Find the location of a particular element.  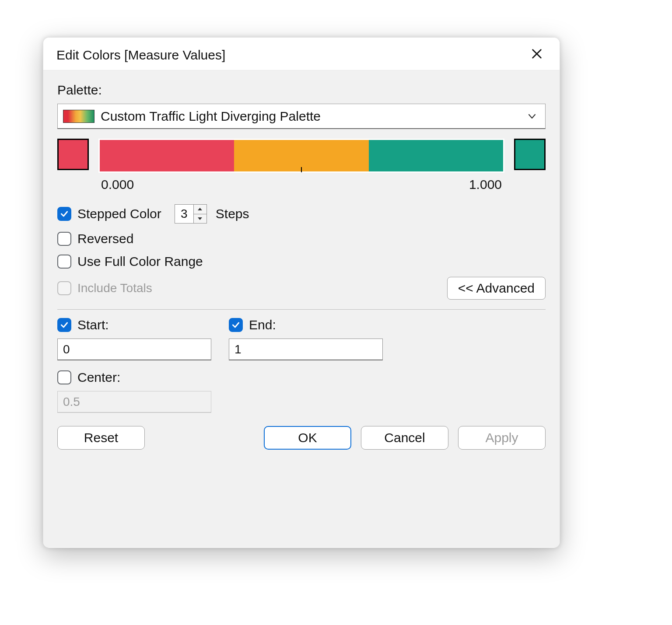

advanced-toggle-button: << Advanced is located at coordinates (496, 288).